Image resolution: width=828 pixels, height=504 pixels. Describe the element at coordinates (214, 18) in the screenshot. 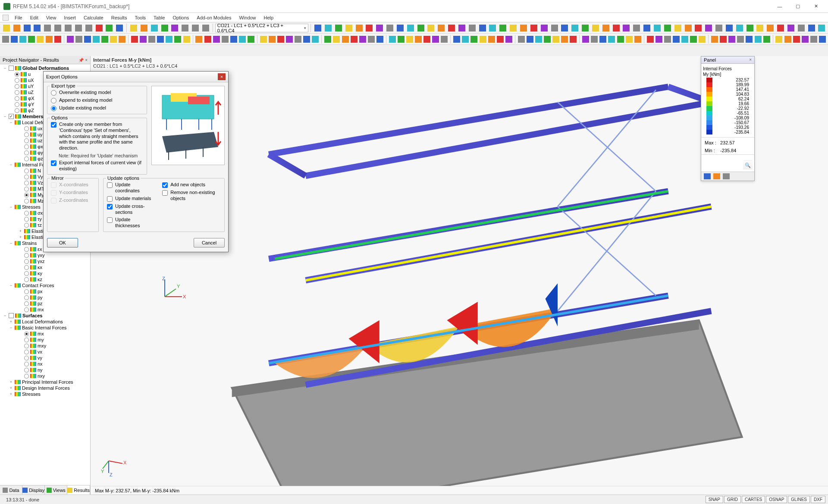

I see `menu-addons: Add-on Modules` at that location.